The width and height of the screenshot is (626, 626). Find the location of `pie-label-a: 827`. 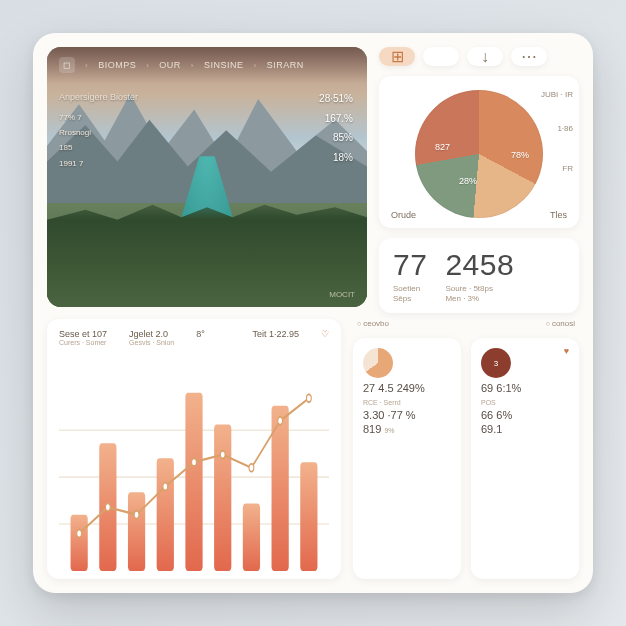

pie-label-a: 827 is located at coordinates (442, 147).